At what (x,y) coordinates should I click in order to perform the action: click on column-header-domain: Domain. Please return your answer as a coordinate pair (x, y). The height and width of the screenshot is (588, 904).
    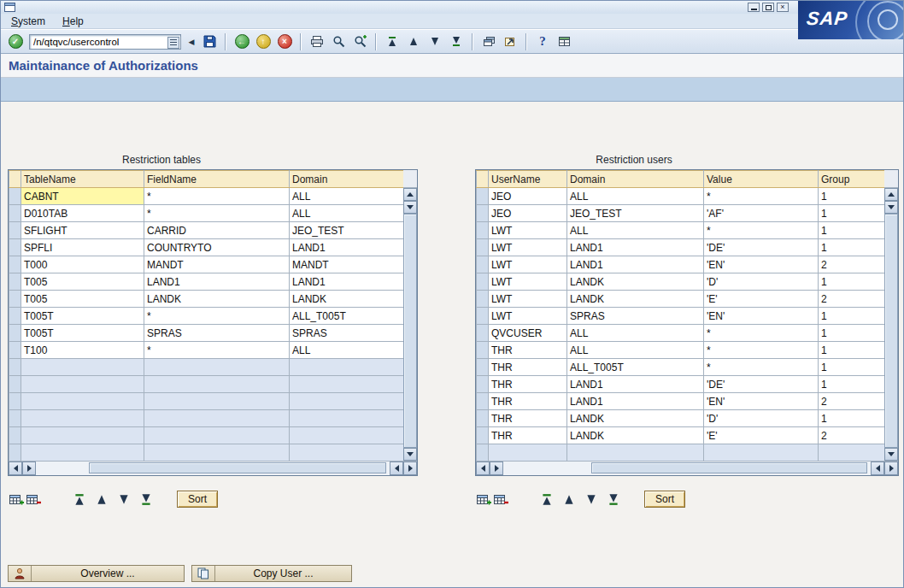
    Looking at the image, I should click on (347, 179).